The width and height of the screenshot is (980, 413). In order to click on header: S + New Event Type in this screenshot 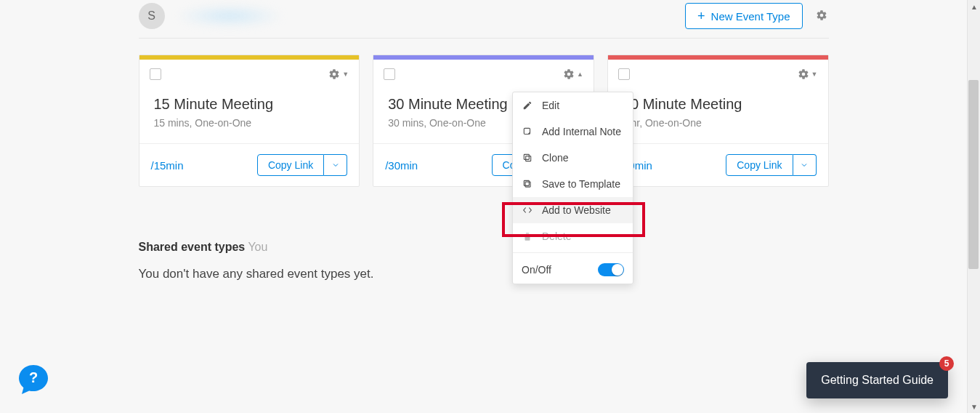, I will do `click(484, 19)`.